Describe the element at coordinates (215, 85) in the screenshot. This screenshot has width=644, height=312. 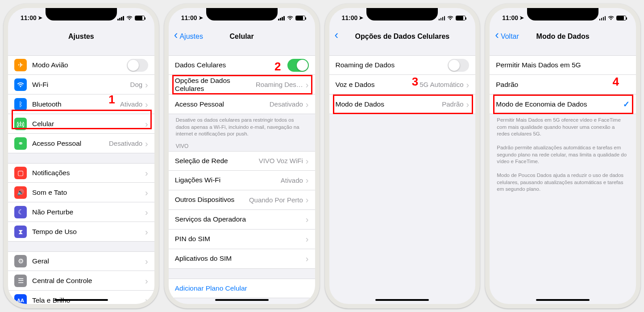
I see `row-label: Opções de Dados Celulares` at that location.